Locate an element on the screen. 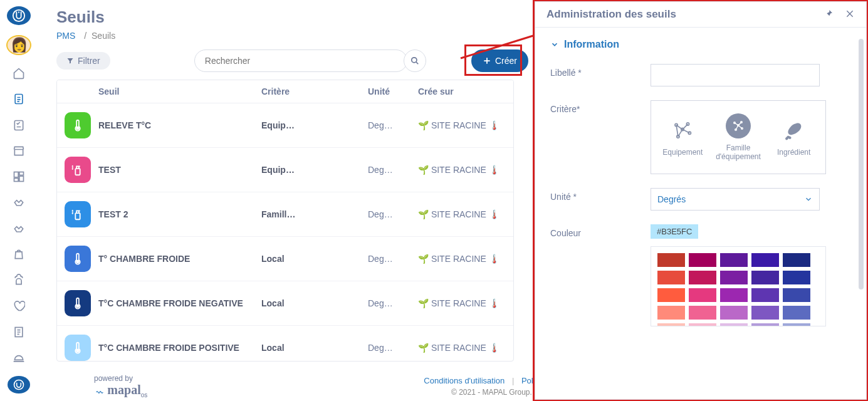 Image resolution: width=868 pixels, height=401 pixels. bottom-logo-icon is located at coordinates (19, 385).